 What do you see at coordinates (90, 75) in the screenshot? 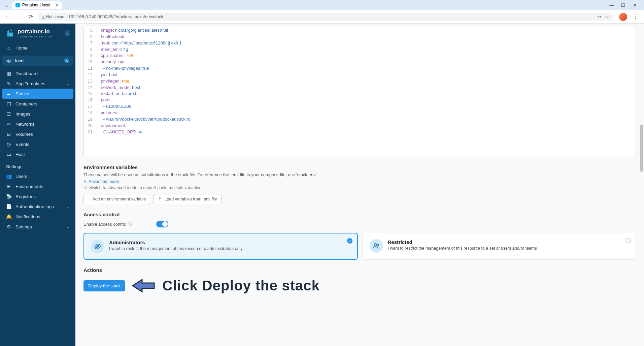
I see `line-number: 12` at bounding box center [90, 75].